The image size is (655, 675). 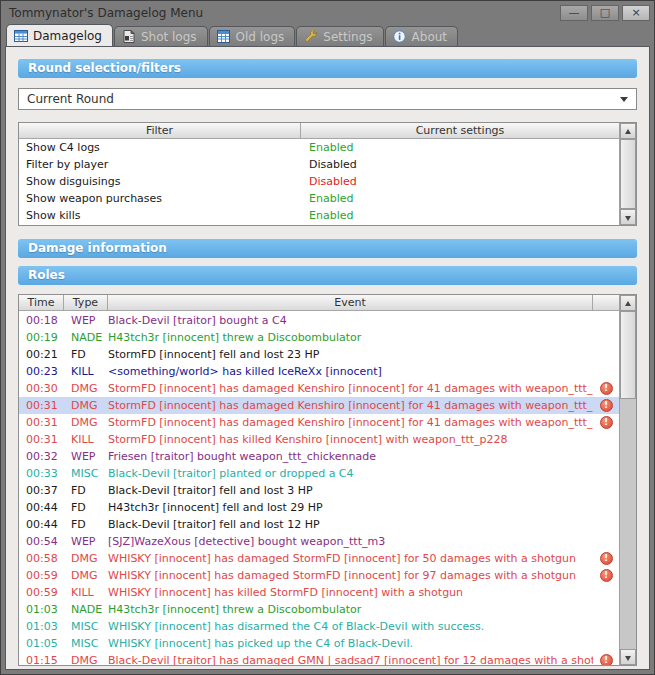 What do you see at coordinates (328, 248) in the screenshot?
I see `section-header-damage-information: Damage information` at bounding box center [328, 248].